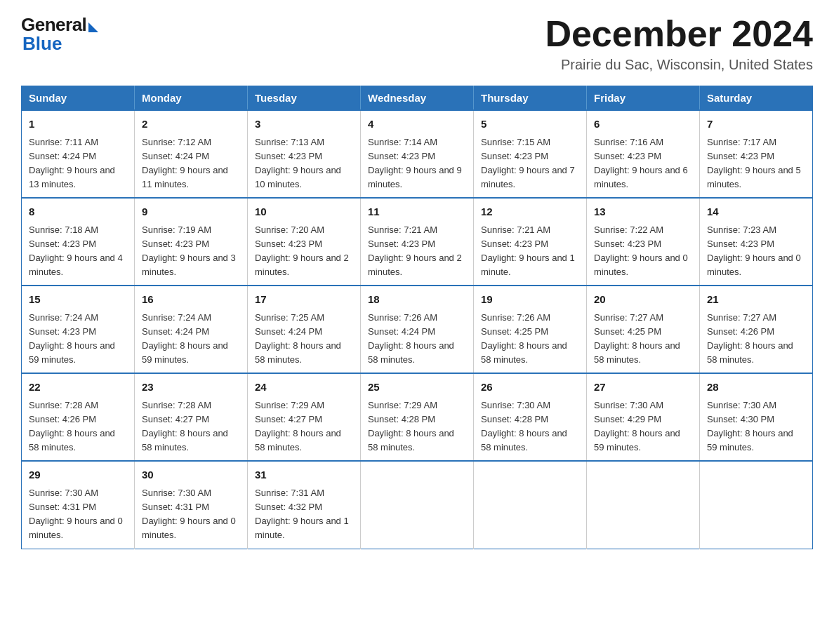  Describe the element at coordinates (305, 417) in the screenshot. I see `calendar-cell: 24Sunrise: 7:29 AMSunset: 4:27 PMDayligh…` at that location.